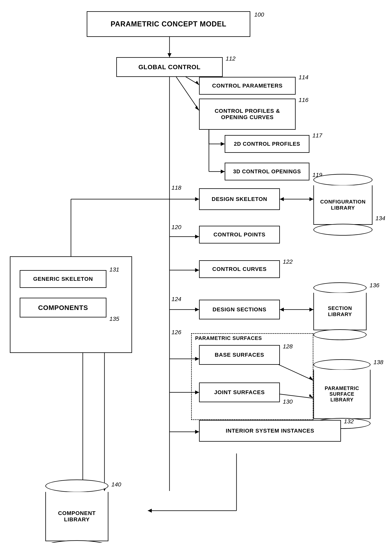 The height and width of the screenshot is (543, 392). What do you see at coordinates (247, 86) in the screenshot?
I see `control-parameters-box: CONTROL PARAMETERS` at bounding box center [247, 86].